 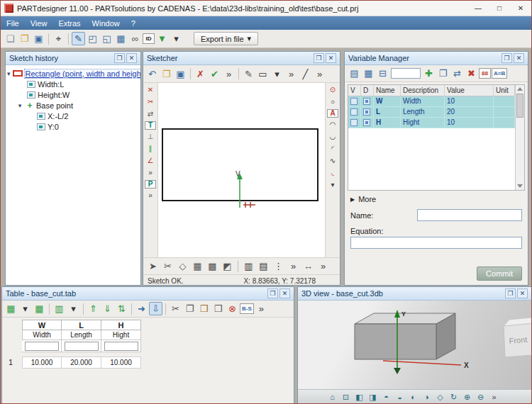 What do you see at coordinates (248, 74) in the screenshot?
I see `pen-icon: ✎` at bounding box center [248, 74].